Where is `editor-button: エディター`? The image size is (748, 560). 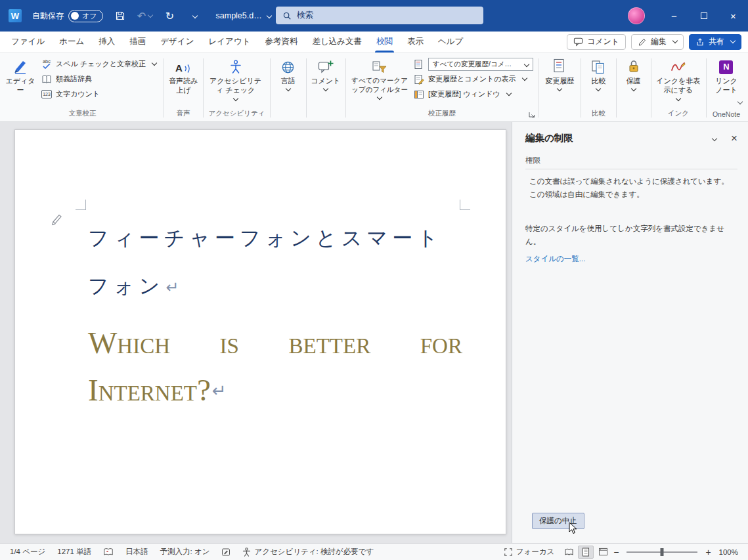 editor-button: エディター is located at coordinates (20, 75).